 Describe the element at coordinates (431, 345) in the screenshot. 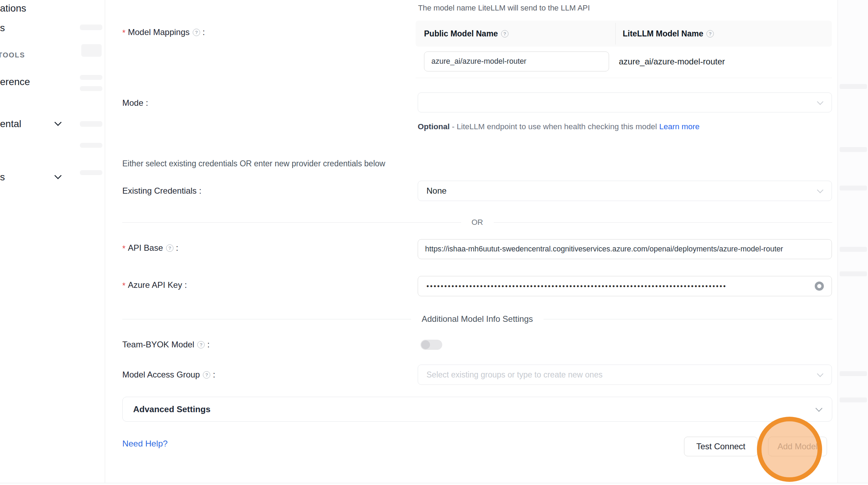

I see `team-byok-toggle` at that location.